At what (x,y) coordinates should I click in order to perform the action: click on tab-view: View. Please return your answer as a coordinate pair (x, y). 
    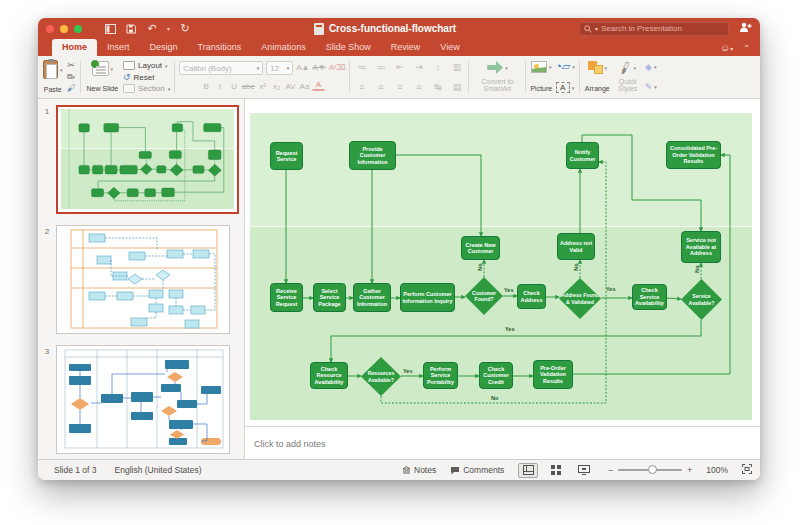
    Looking at the image, I should click on (450, 48).